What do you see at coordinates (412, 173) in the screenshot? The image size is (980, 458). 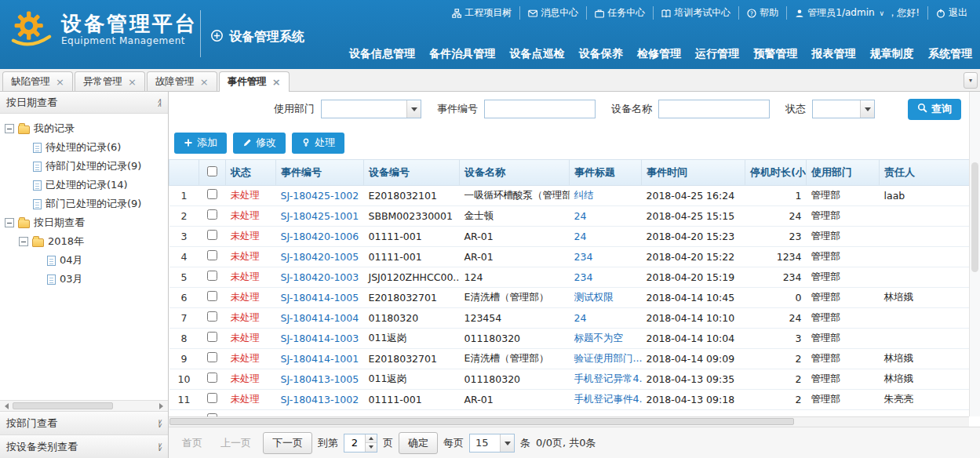 I see `column-header: 设备编号` at bounding box center [412, 173].